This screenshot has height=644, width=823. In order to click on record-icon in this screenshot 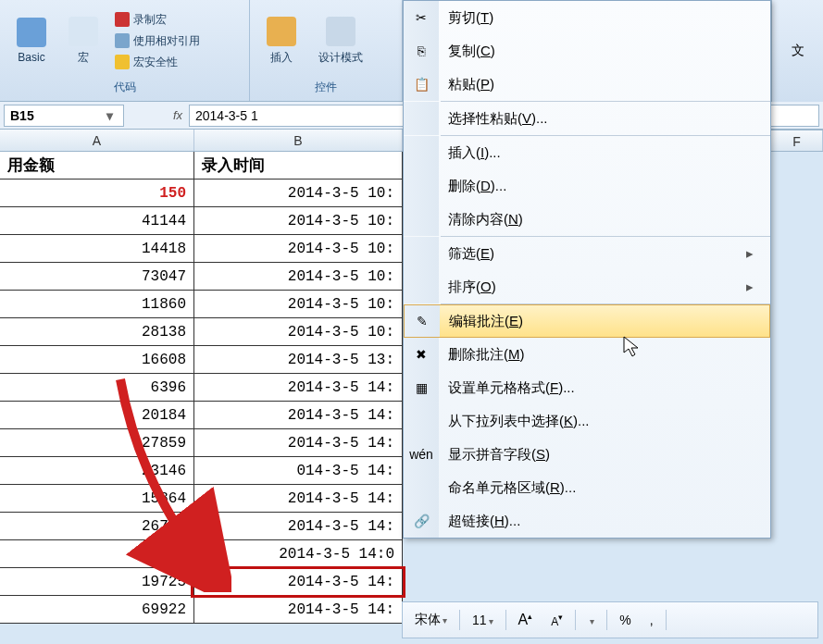, I will do `click(122, 19)`.